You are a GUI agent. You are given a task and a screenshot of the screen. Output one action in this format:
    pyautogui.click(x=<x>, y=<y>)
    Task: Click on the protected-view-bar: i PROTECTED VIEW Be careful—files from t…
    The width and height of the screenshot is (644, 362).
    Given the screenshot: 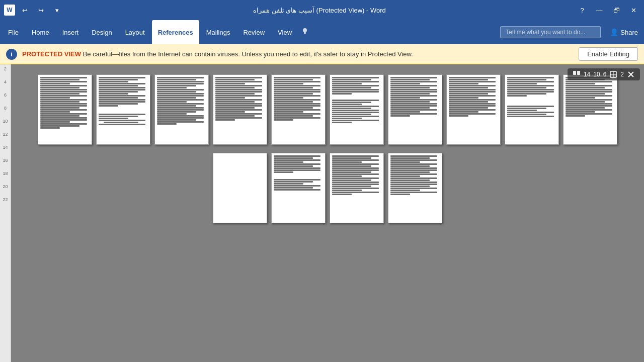 What is the action you would take?
    pyautogui.click(x=322, y=54)
    